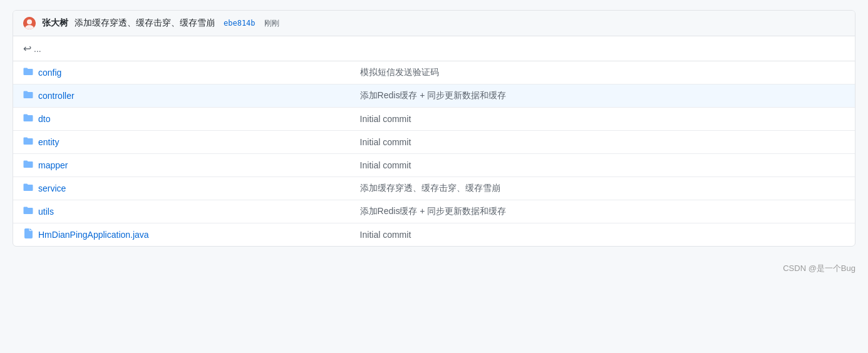  I want to click on file-name-cell: controller, so click(182, 96).